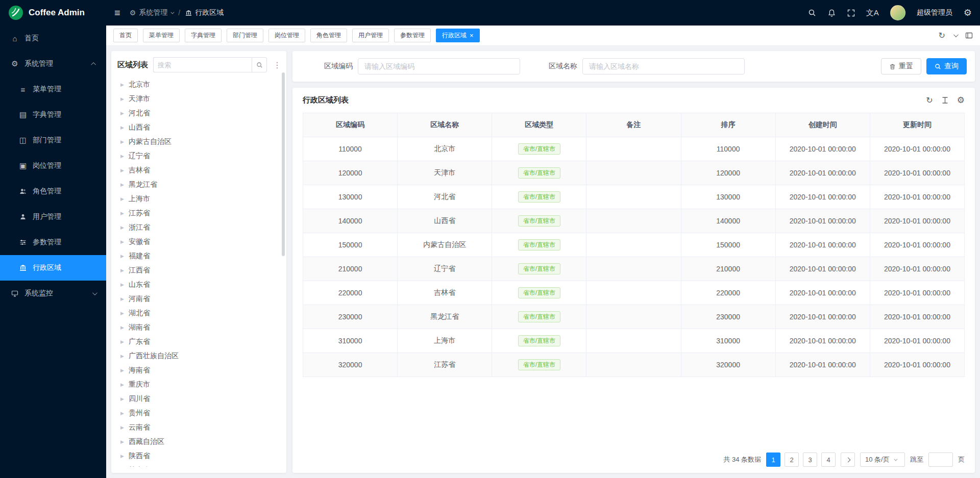  What do you see at coordinates (199, 356) in the screenshot?
I see `tree-item: ▶ 广西壮族自治区` at bounding box center [199, 356].